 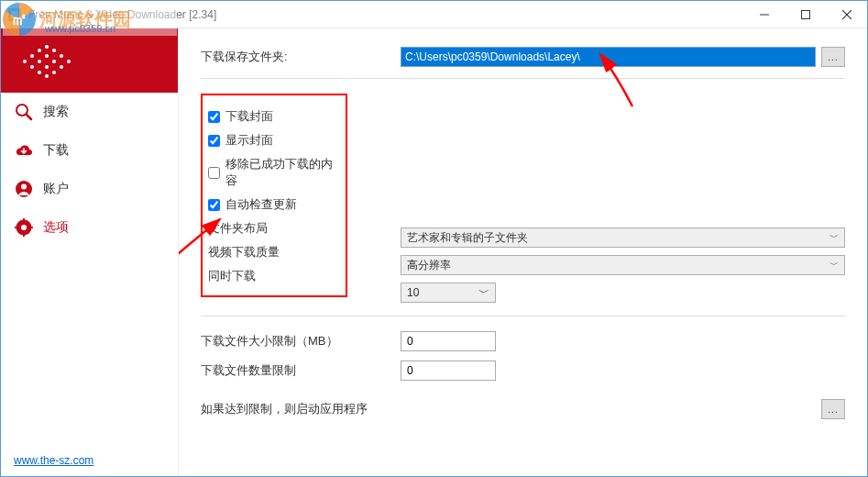 What do you see at coordinates (214, 205) in the screenshot?
I see `auto-update-checkbox` at bounding box center [214, 205].